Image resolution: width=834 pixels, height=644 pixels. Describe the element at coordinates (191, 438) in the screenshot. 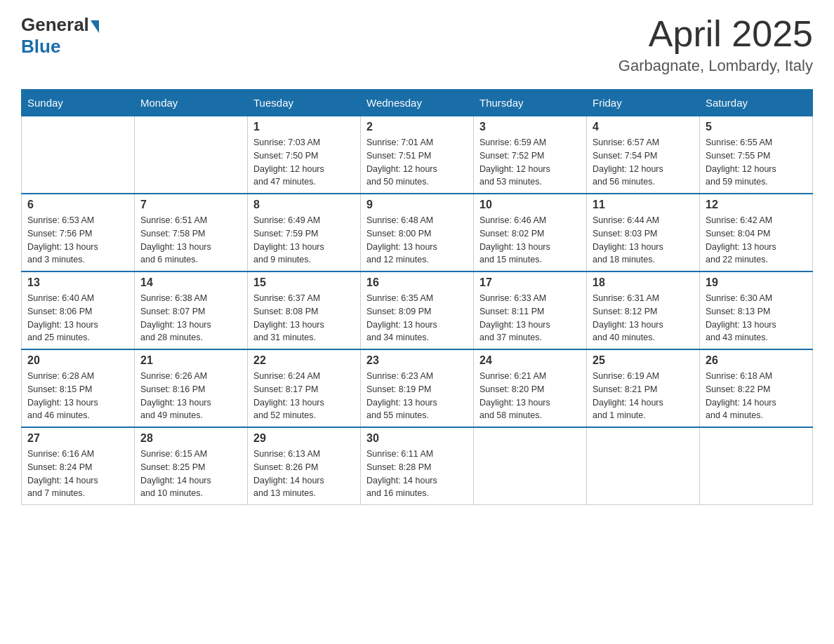

I see `day-number: 28` at that location.